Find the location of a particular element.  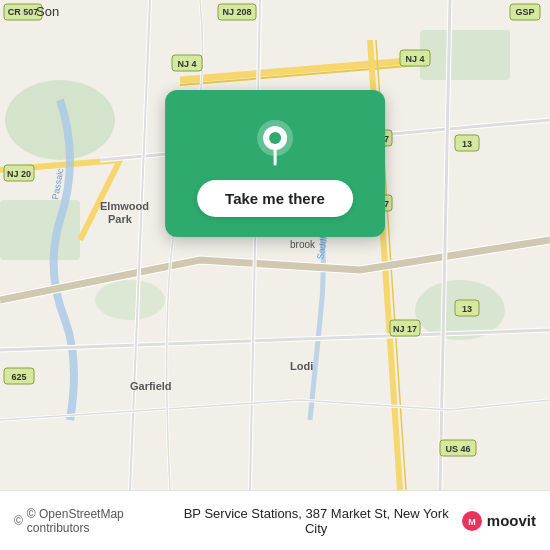

location-label: BP Service Stations, 387 Market St, New … is located at coordinates (316, 521).